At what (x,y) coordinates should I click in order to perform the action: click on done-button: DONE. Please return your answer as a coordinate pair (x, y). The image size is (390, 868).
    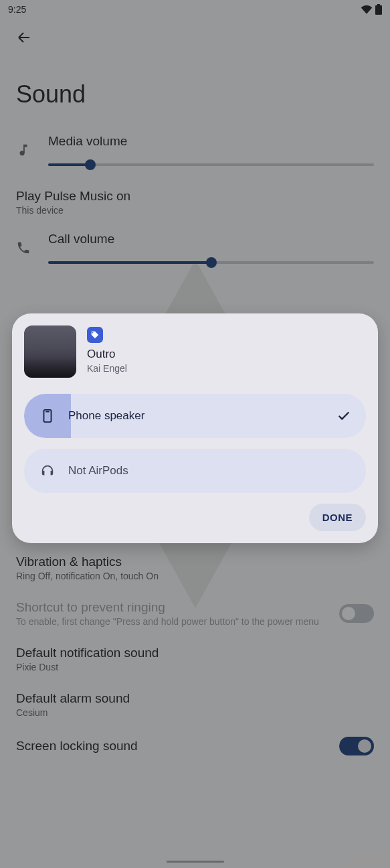
    Looking at the image, I should click on (337, 517).